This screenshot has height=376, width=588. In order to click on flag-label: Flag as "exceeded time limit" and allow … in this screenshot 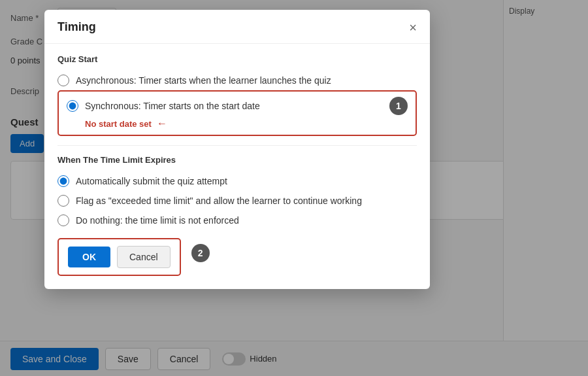, I will do `click(219, 201)`.